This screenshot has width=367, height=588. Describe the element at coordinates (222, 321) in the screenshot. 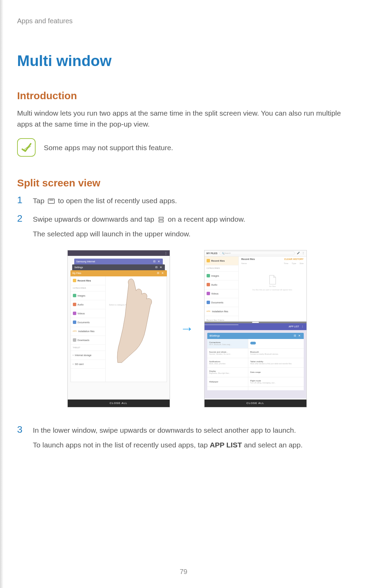

I see `sidebar-footer: Recent files 0 items` at that location.